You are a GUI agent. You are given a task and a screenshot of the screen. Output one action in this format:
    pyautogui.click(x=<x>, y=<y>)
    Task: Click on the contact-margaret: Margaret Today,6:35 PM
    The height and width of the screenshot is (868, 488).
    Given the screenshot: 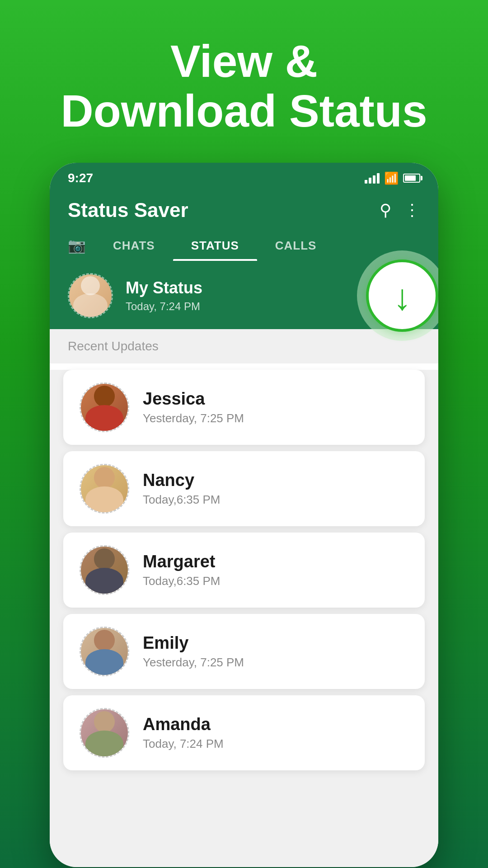 What is the action you would take?
    pyautogui.click(x=244, y=570)
    